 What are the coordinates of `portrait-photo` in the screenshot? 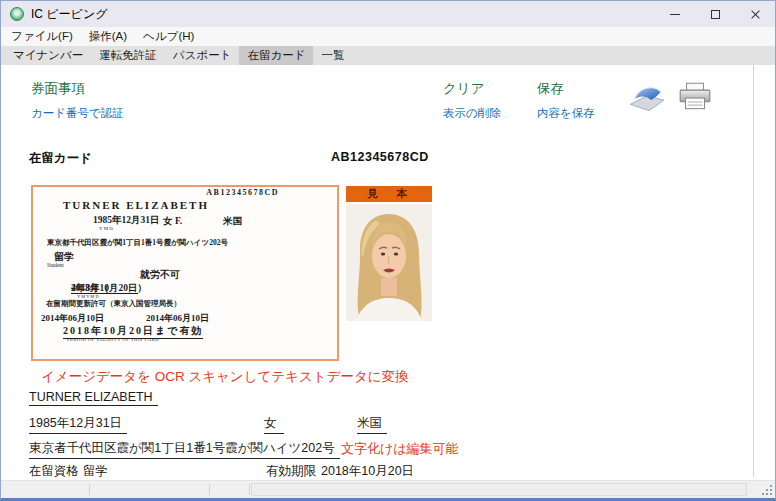 It's located at (389, 262).